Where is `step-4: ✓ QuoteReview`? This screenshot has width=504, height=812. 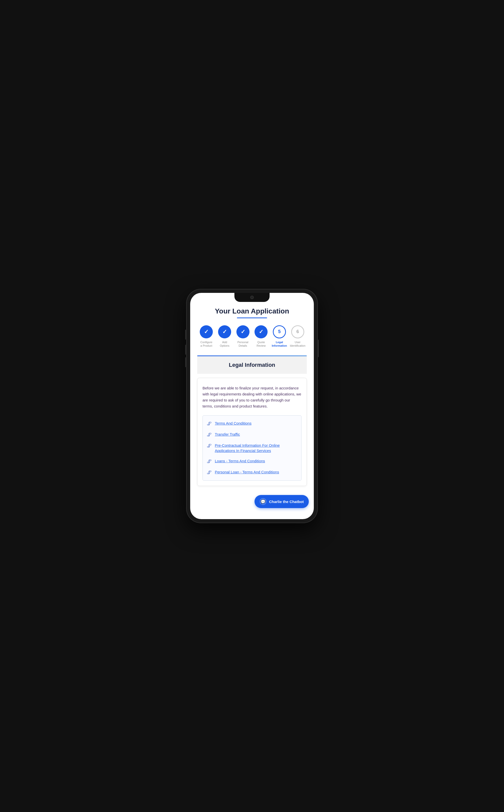
step-4: ✓ QuoteReview is located at coordinates (261, 337).